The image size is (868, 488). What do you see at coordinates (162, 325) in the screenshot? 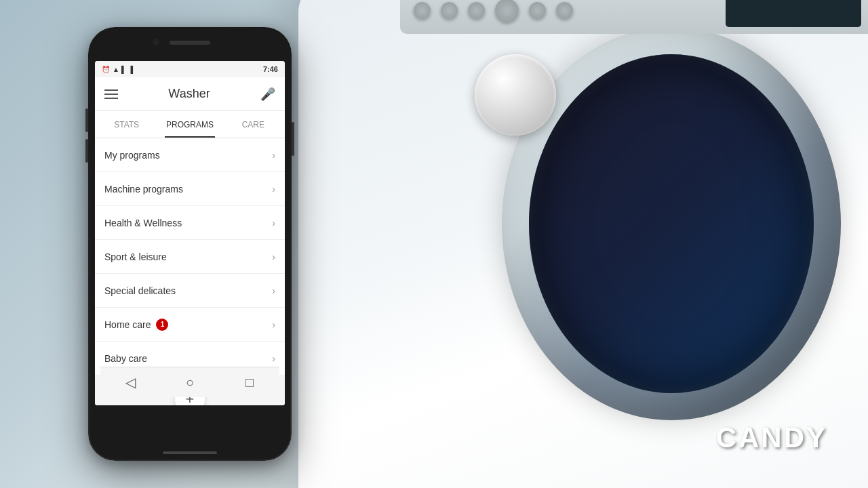
I see `notification-badge: 1` at bounding box center [162, 325].